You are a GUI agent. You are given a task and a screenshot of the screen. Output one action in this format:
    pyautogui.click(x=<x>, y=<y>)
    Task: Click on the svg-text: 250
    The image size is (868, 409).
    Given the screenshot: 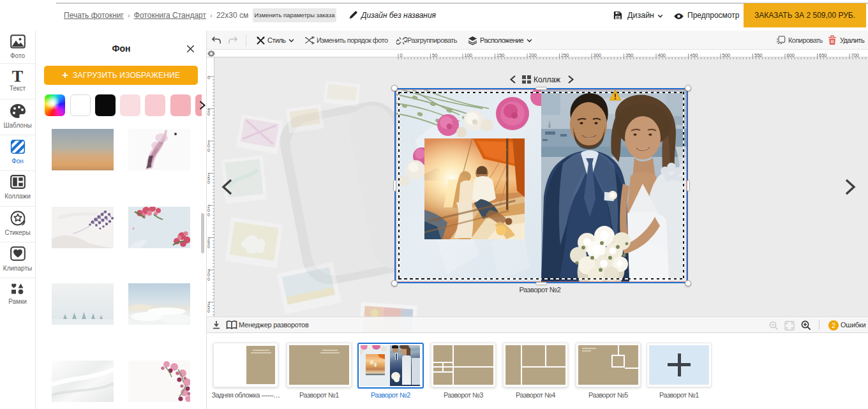 What is the action you would take?
    pyautogui.click(x=565, y=55)
    